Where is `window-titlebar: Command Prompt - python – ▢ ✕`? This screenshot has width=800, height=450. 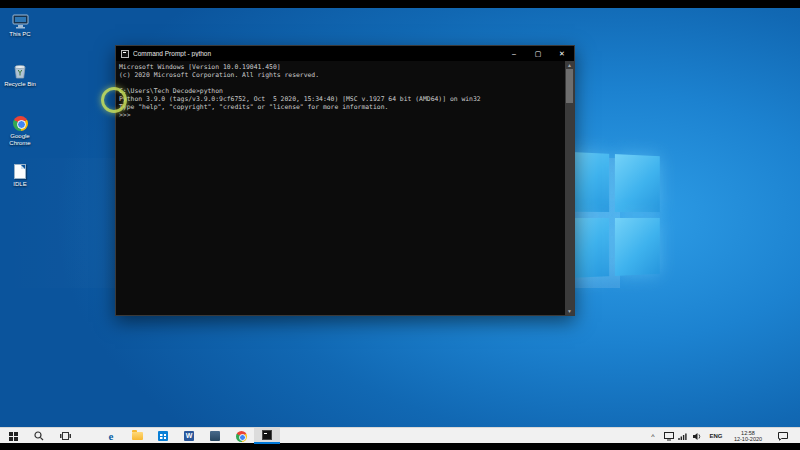
window-titlebar: Command Prompt - python – ▢ ✕ is located at coordinates (345, 54).